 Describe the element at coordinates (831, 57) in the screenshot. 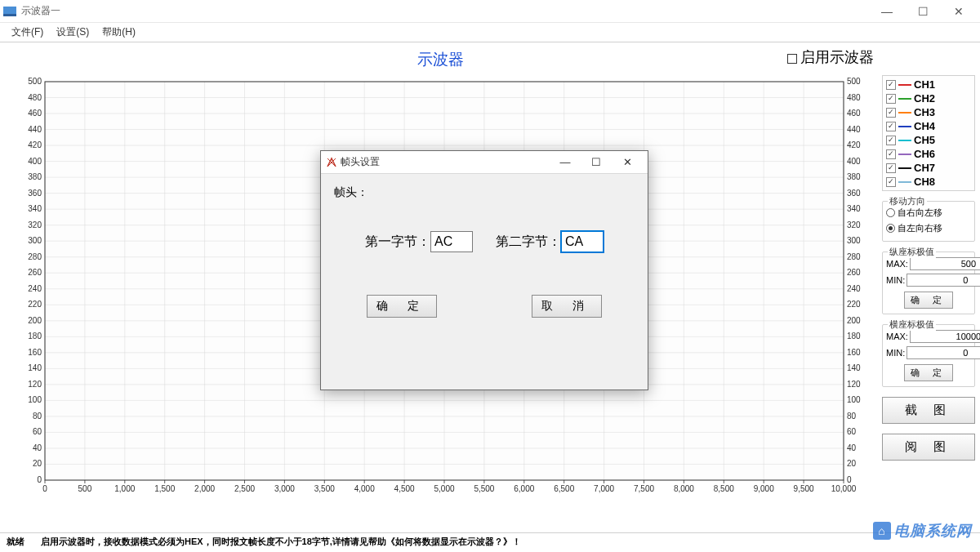

I see `enable-oscilloscope: 启用示波器` at that location.